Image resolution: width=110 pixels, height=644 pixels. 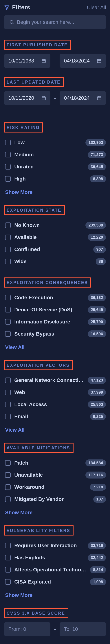 I want to click on expl_vec-heading: EXPLOITATION VECTORS, so click(x=38, y=365).